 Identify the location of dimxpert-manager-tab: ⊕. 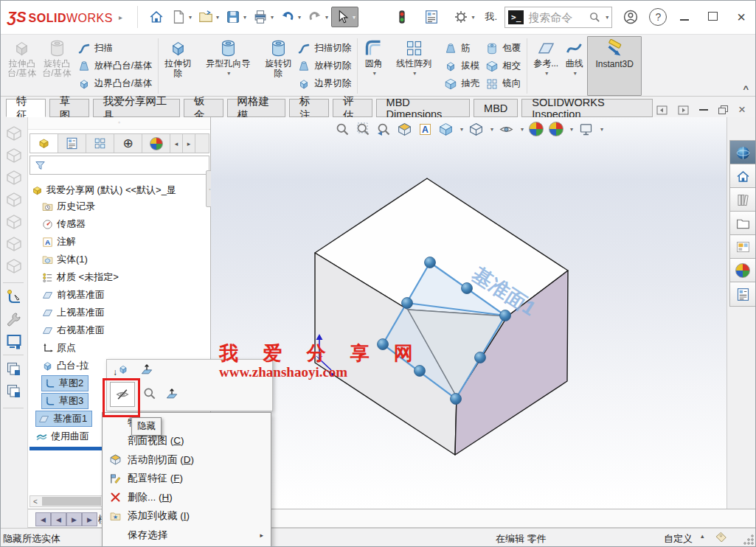
(128, 143).